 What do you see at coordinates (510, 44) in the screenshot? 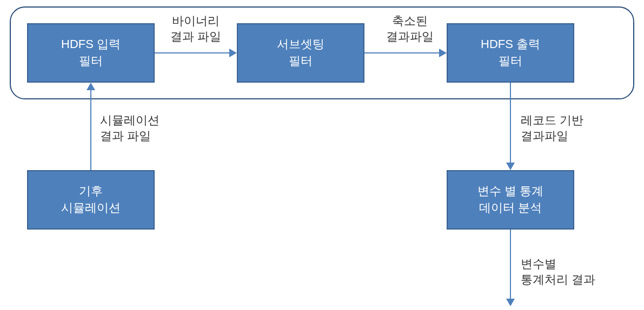
I see `box-text: HDFS 출력` at bounding box center [510, 44].